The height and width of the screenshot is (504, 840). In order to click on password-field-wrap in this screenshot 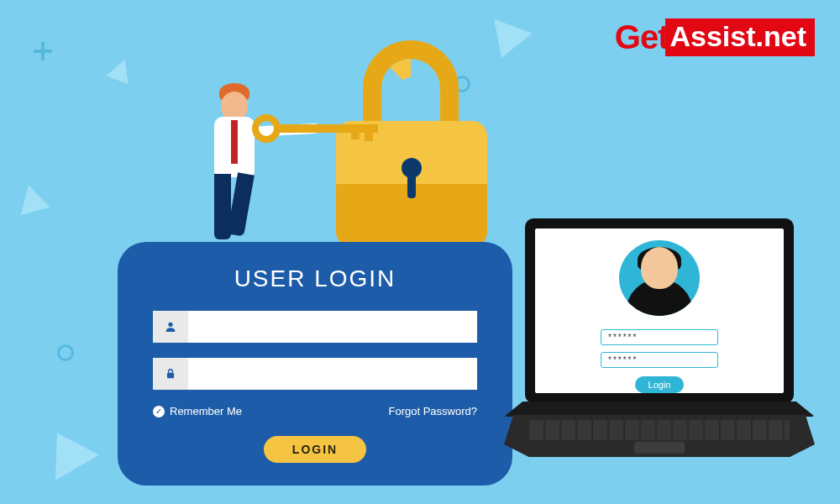, I will do `click(315, 374)`.